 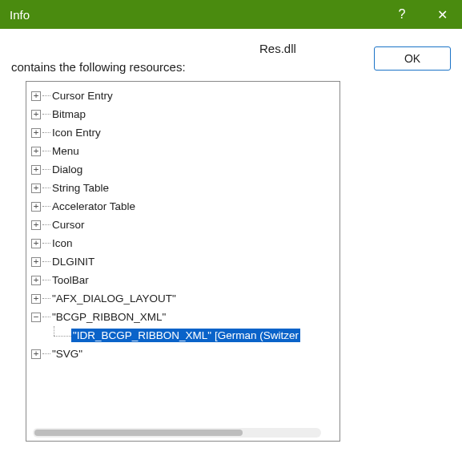 What do you see at coordinates (80, 188) in the screenshot?
I see `tree-node-label: String Table` at bounding box center [80, 188].